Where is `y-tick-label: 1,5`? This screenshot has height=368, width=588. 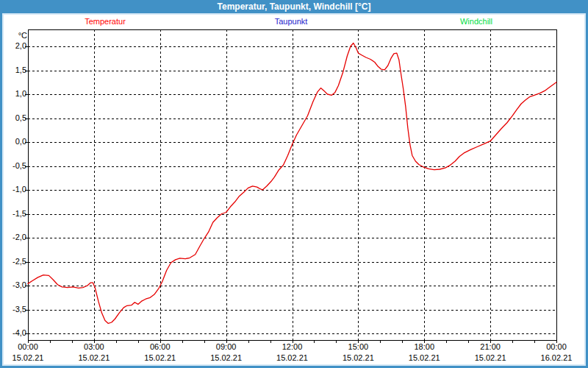
y-tick-label: 1,5 is located at coordinates (15, 71).